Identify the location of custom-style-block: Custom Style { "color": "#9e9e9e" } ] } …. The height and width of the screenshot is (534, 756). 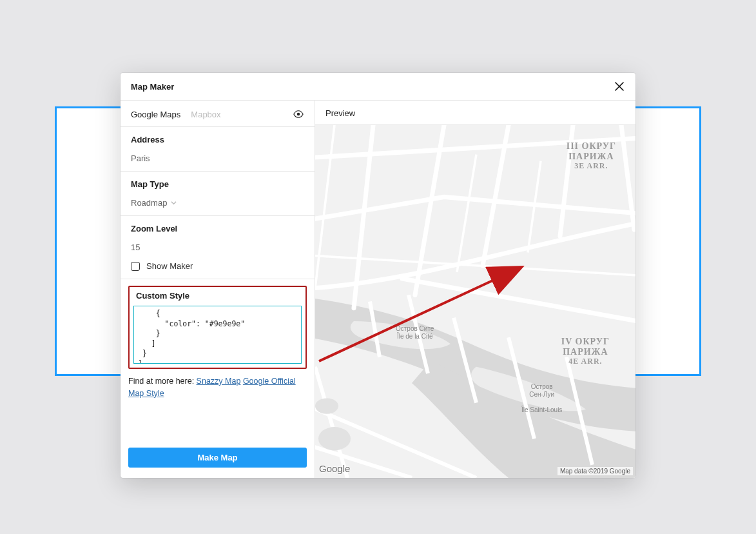
(218, 379).